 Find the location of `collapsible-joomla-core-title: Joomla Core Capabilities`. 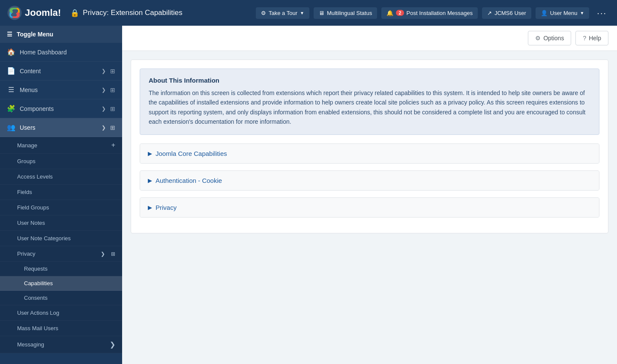

collapsible-joomla-core-title: Joomla Core Capabilities is located at coordinates (191, 153).